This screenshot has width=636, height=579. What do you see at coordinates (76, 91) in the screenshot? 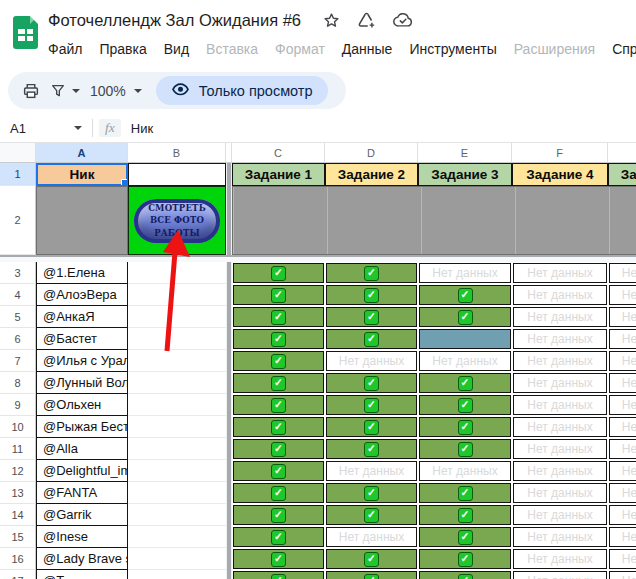
I see `filter-dropdown-caret` at bounding box center [76, 91].